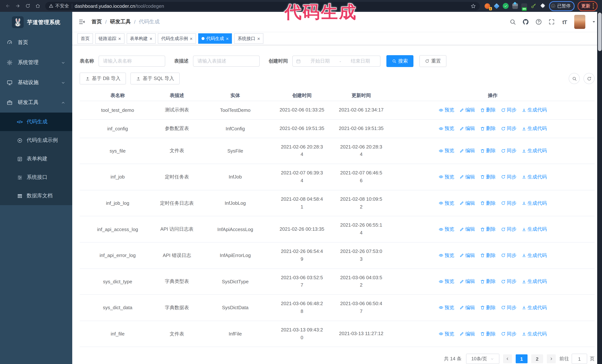 This screenshot has height=364, width=602. I want to click on app-logo: 🐰 芋道管理系统, so click(36, 22).